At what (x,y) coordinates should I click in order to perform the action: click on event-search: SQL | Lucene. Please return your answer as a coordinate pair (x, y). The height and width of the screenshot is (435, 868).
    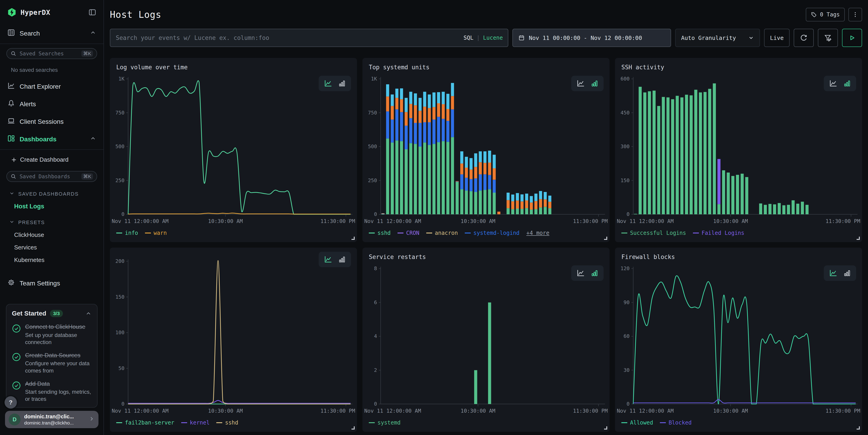
    Looking at the image, I should click on (309, 38).